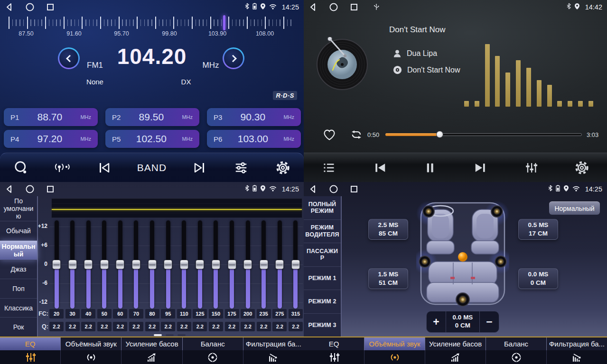 The height and width of the screenshot is (364, 607). What do you see at coordinates (19, 231) in the screenshot?
I see `eq-preset-custom: Обычай` at bounding box center [19, 231].